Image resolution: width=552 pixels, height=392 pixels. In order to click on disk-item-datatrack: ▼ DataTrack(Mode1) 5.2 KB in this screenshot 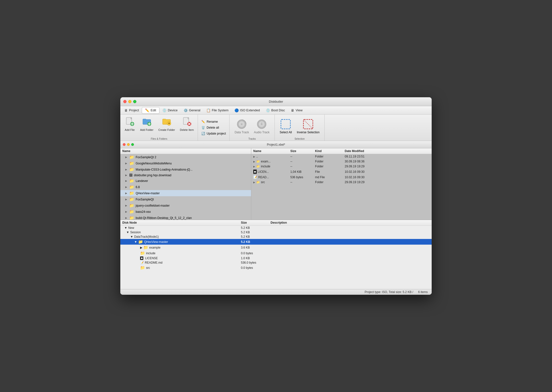, I will do `click(276, 237)`.